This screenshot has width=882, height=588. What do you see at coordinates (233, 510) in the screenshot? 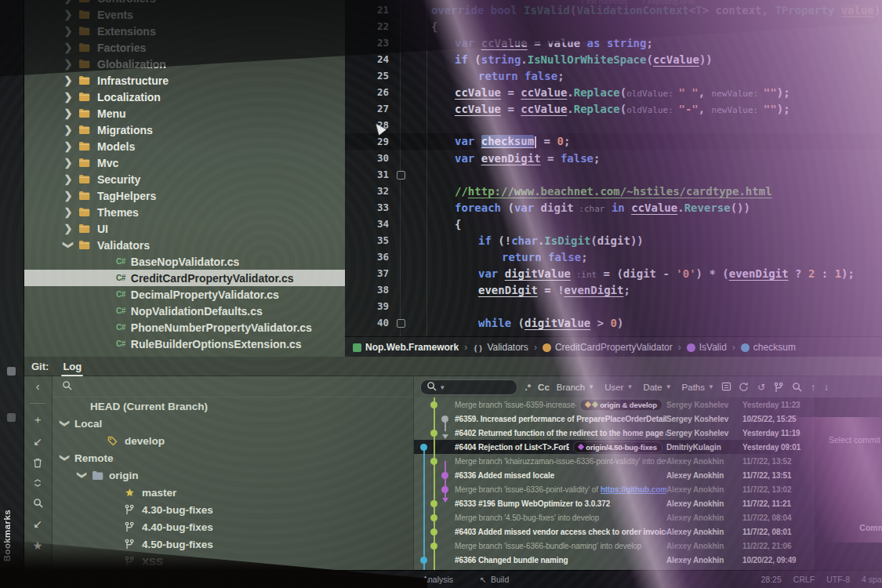
I see `branch-row: 4.30-bug-fixes` at bounding box center [233, 510].